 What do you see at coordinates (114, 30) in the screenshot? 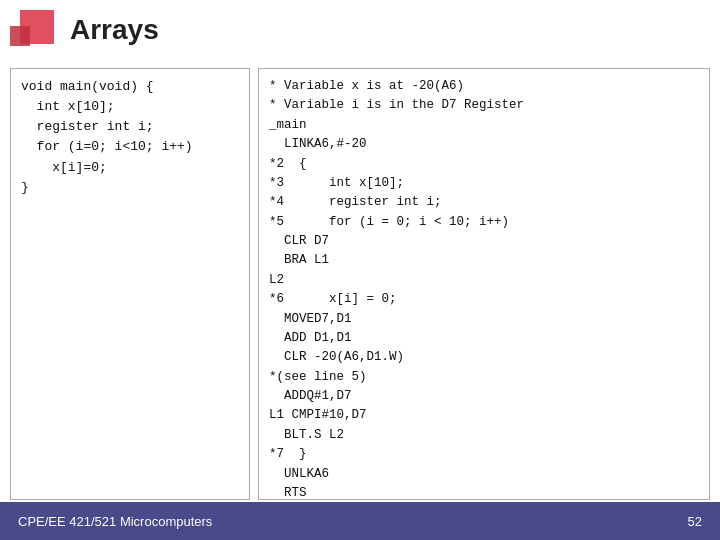
I see `page-title: Arrays` at bounding box center [114, 30].